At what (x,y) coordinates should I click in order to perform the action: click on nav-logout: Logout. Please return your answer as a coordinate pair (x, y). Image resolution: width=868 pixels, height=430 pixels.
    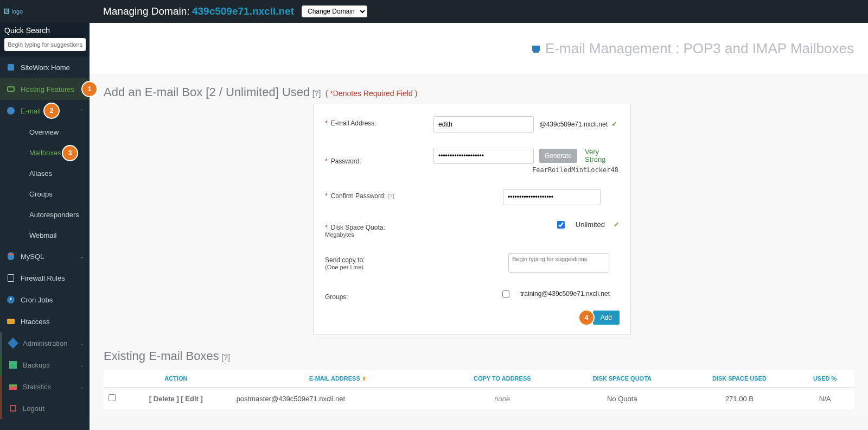
    Looking at the image, I should click on (44, 408).